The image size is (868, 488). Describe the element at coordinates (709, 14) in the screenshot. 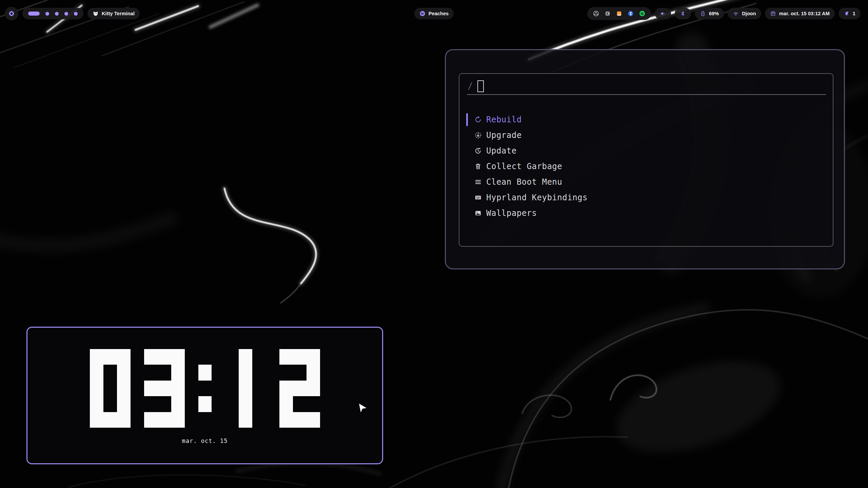

I see `battery-pill: 69%` at that location.